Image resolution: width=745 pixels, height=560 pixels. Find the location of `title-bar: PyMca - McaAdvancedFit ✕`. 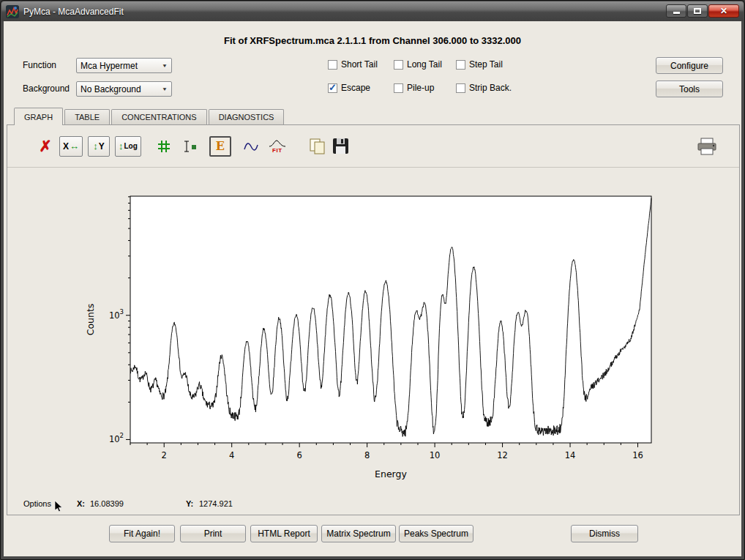

title-bar: PyMca - McaAdvancedFit ✕ is located at coordinates (372, 12).